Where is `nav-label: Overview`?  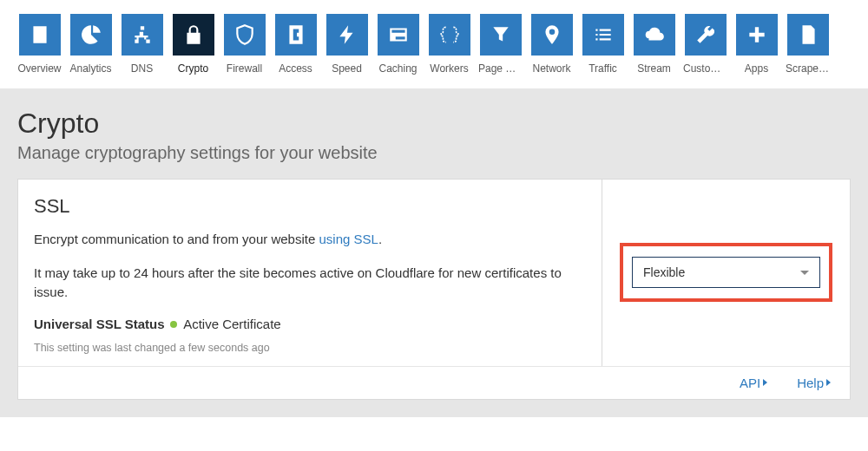 nav-label: Overview is located at coordinates (39, 69).